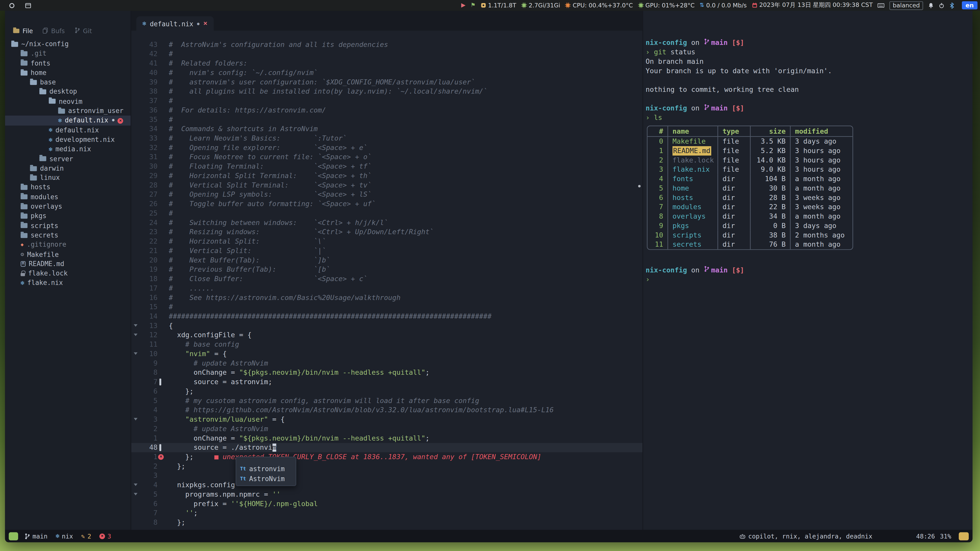  What do you see at coordinates (68, 235) in the screenshot?
I see `tree-item-secrets: secrets` at bounding box center [68, 235].